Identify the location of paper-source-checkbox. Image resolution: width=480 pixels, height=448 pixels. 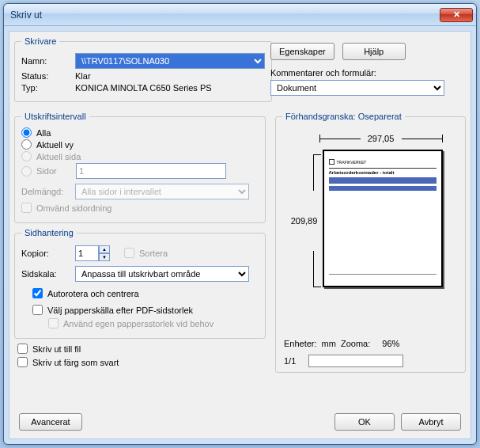
(38, 310).